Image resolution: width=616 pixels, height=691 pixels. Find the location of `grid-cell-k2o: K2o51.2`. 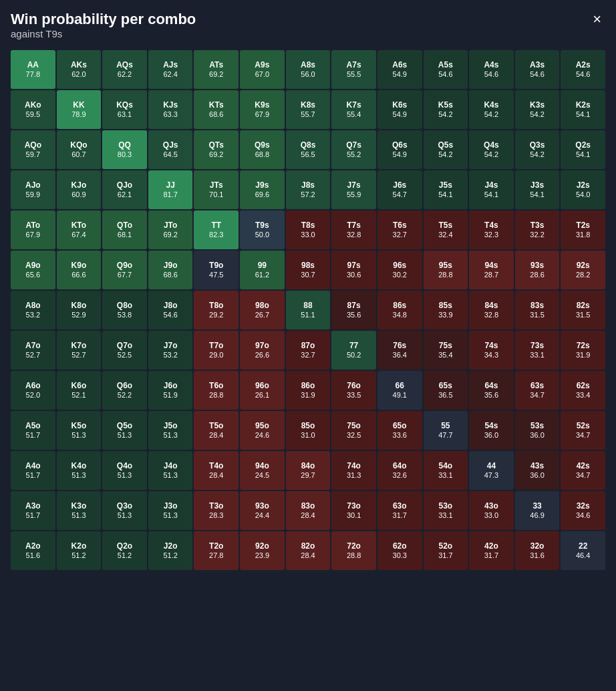

grid-cell-k2o: K2o51.2 is located at coordinates (79, 551).